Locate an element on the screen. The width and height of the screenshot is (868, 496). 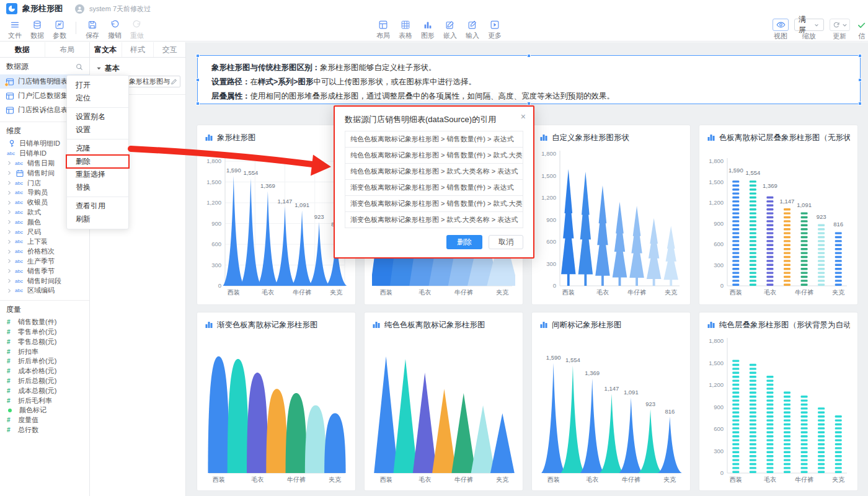
layout-button: 布局 is located at coordinates (383, 30).